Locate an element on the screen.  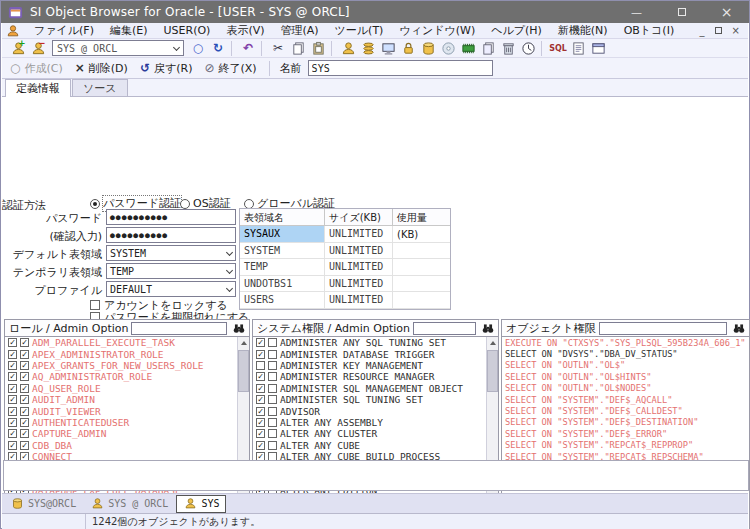
mdi-close-button: × is located at coordinates (736, 30).